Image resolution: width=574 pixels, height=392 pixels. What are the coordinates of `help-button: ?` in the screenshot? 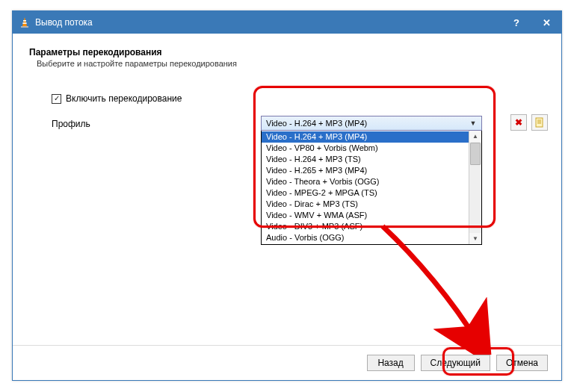 It's located at (516, 22).